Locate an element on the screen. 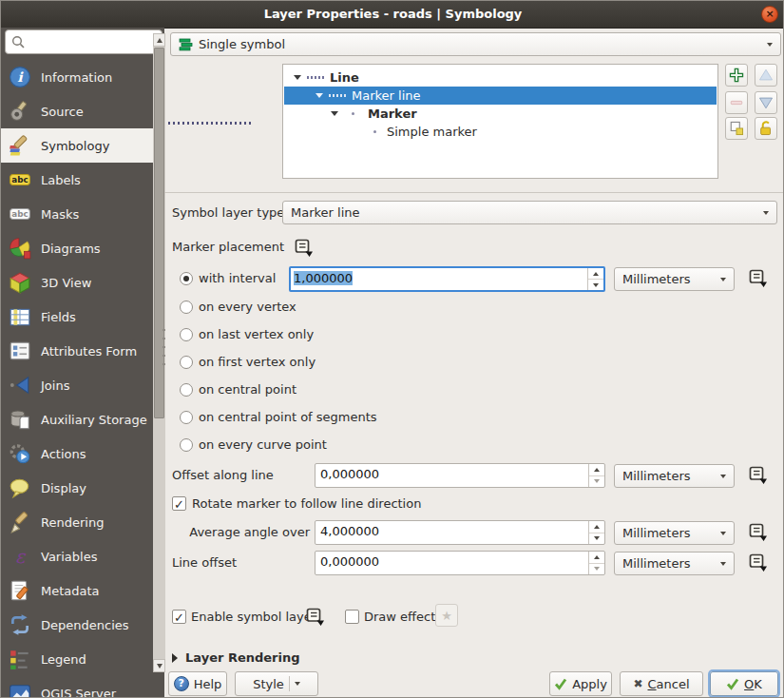 The height and width of the screenshot is (698, 784). sidebar-item-actions: Actions is located at coordinates (77, 454).